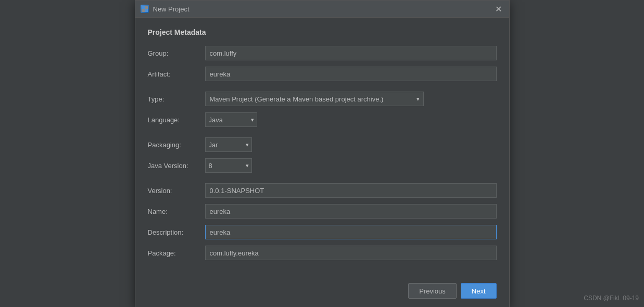  What do you see at coordinates (231, 120) in the screenshot?
I see `language-select: Java Kotlin Groovy` at bounding box center [231, 120].